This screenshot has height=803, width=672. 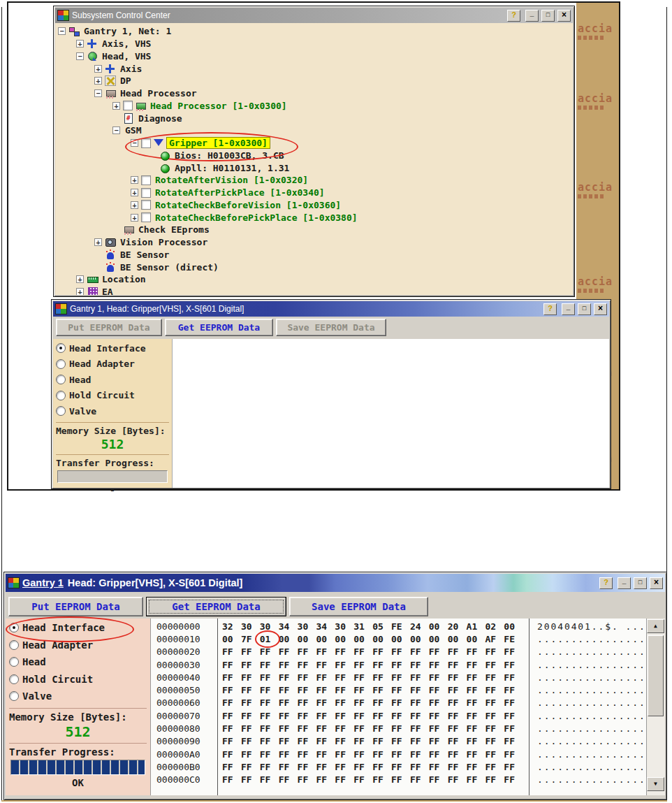 I want to click on tree-item-label: RotateAfterPickPlace [1-0x0340], so click(x=240, y=193).